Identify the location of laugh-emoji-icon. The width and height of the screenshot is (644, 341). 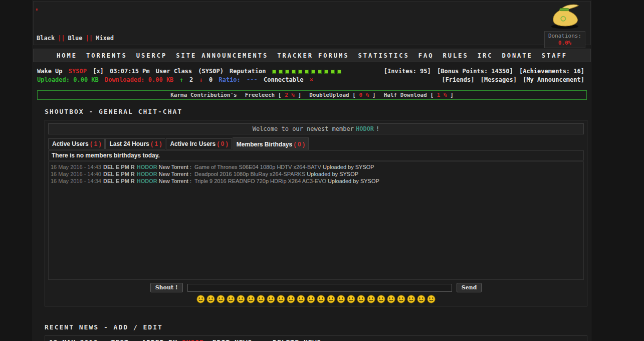
(221, 299).